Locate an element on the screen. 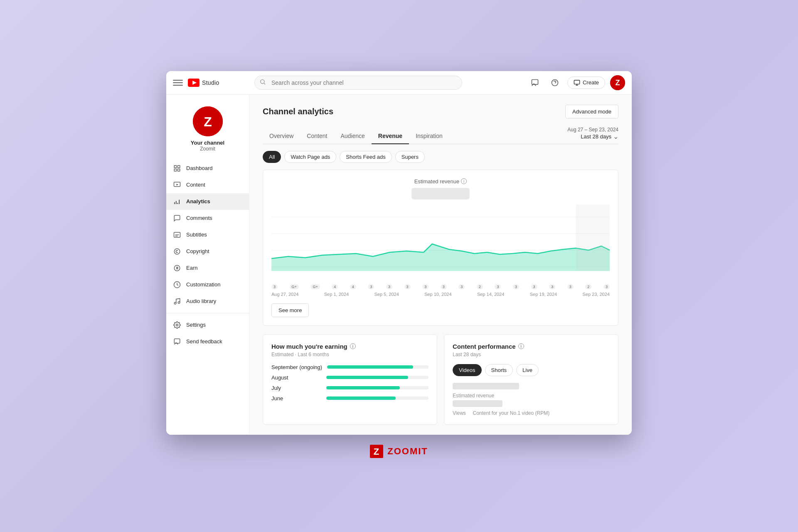 This screenshot has height=532, width=798. sidebar-item-analytics: Analytics is located at coordinates (208, 202).